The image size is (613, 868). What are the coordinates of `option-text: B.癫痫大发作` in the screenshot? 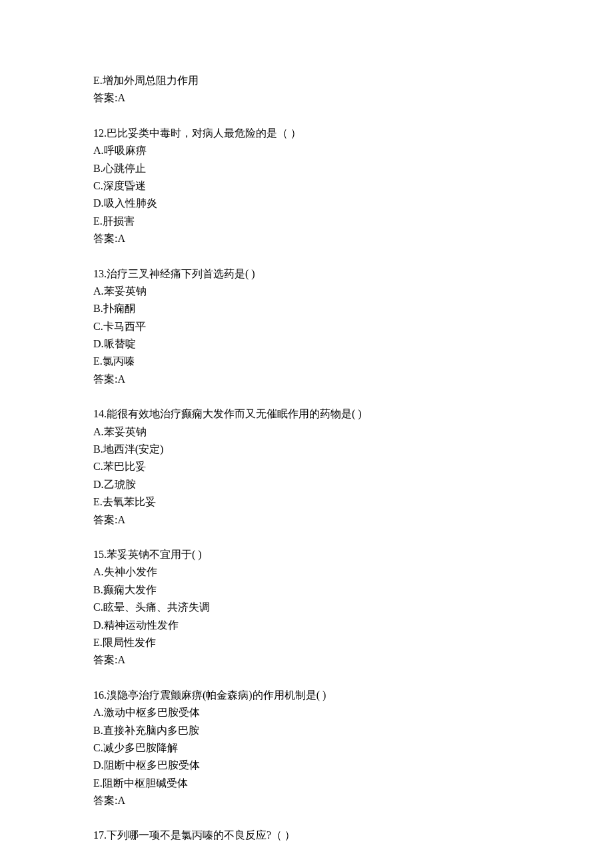 It's located at (306, 590).